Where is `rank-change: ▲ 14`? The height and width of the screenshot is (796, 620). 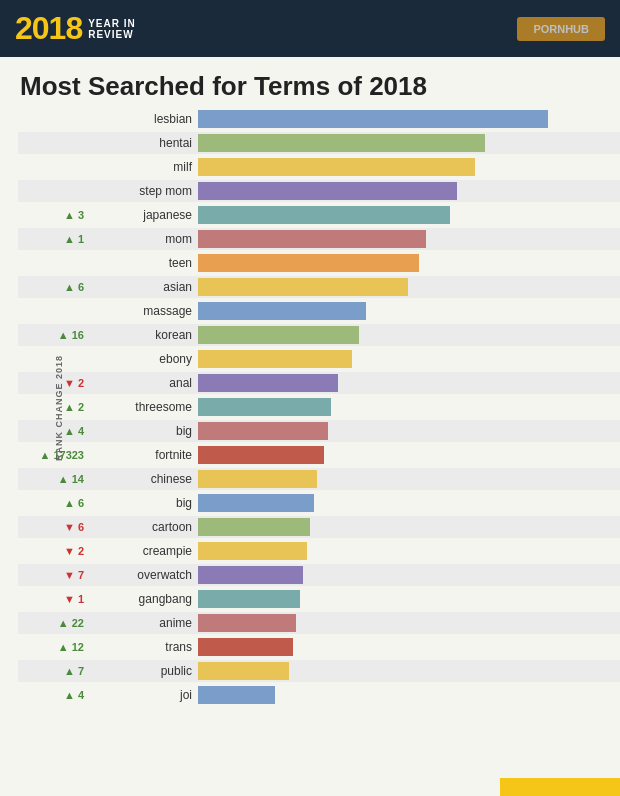 rank-change: ▲ 14 is located at coordinates (53, 479).